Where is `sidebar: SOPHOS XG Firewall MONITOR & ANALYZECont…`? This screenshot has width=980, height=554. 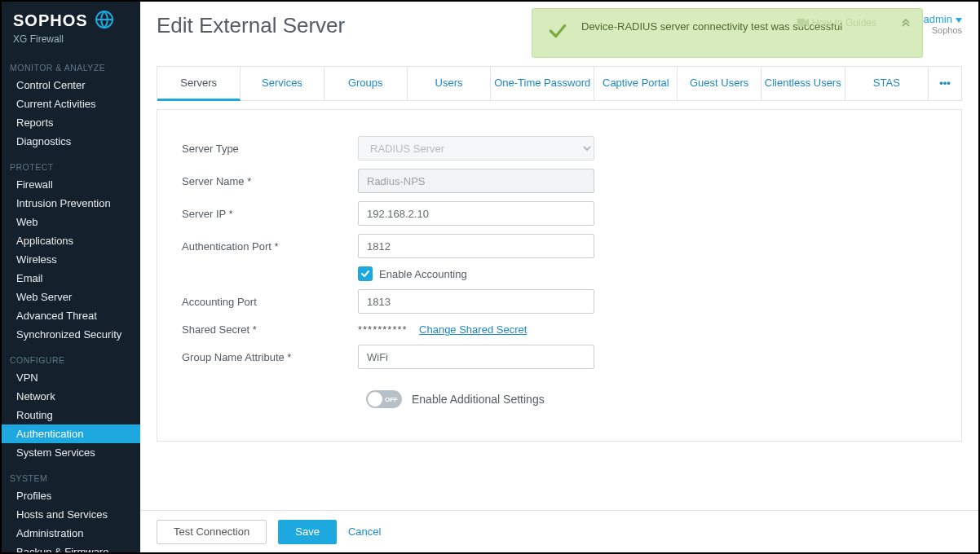
sidebar: SOPHOS XG Firewall MONITOR & ANALYZECont… is located at coordinates (71, 277).